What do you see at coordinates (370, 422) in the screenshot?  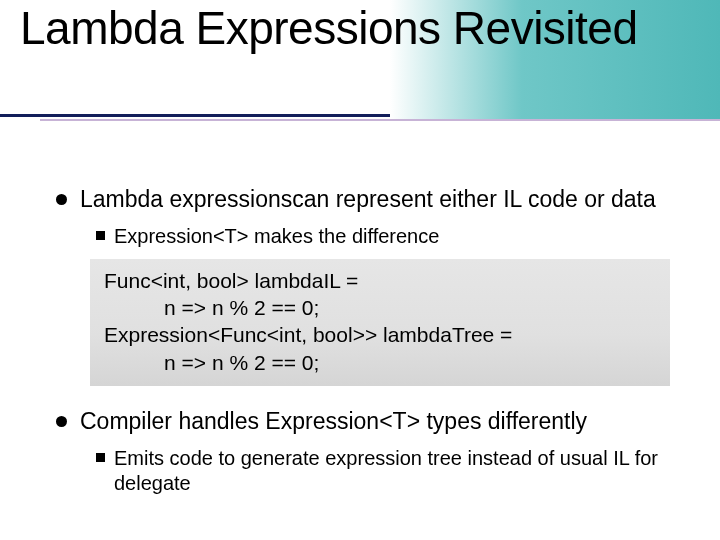 I see `bullet-2: Compiler handles Expression<T> types dif…` at bounding box center [370, 422].